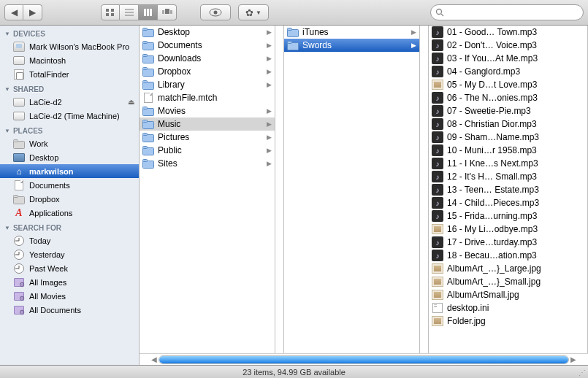 This screenshot has height=378, width=588. What do you see at coordinates (69, 74) in the screenshot?
I see `sidebar-item: TotalFinder` at bounding box center [69, 74].